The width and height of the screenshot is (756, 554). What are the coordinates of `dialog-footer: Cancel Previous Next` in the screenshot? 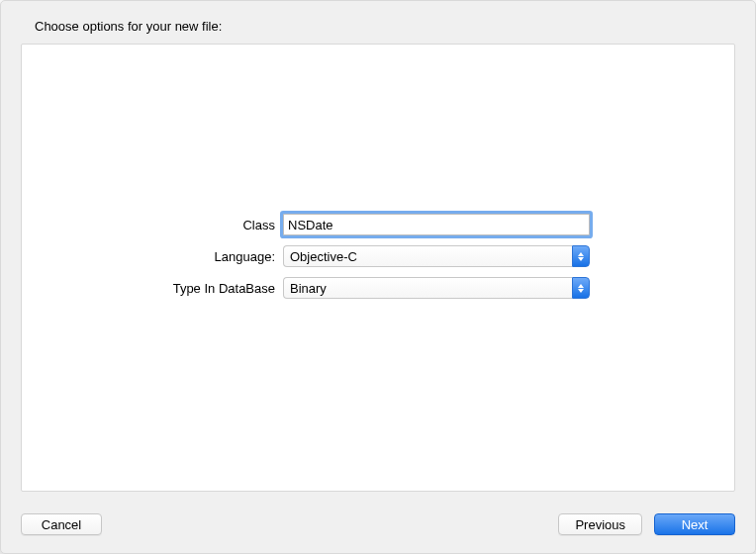 It's located at (378, 513).